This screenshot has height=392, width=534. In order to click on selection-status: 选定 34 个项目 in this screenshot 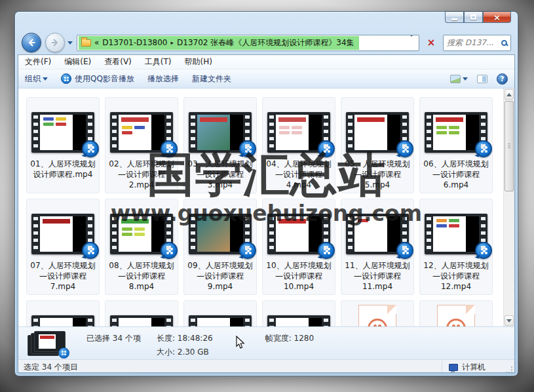, I will do `click(51, 367)`.